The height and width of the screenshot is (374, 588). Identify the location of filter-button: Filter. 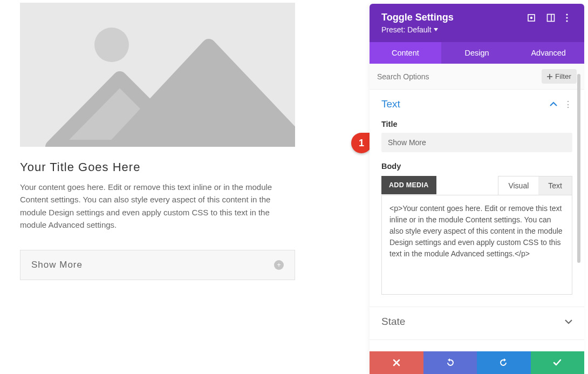
(559, 77).